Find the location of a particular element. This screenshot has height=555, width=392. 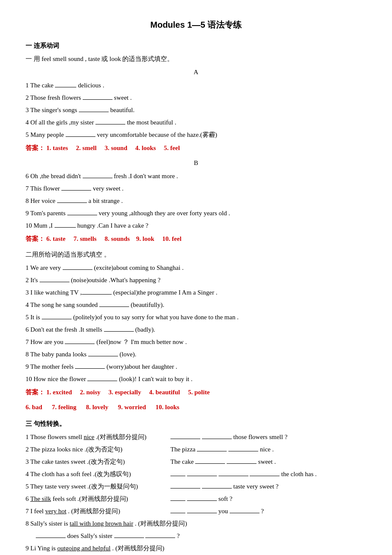

s3-q5: 5 They taste very sweet .(改为一般疑问句) taste… is located at coordinates (196, 487).